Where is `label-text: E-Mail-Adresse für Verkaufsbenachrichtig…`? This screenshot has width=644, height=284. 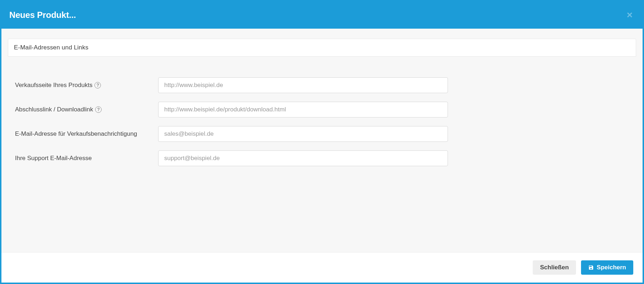
label-text: E-Mail-Adresse für Verkaufsbenachrichtig… is located at coordinates (76, 134).